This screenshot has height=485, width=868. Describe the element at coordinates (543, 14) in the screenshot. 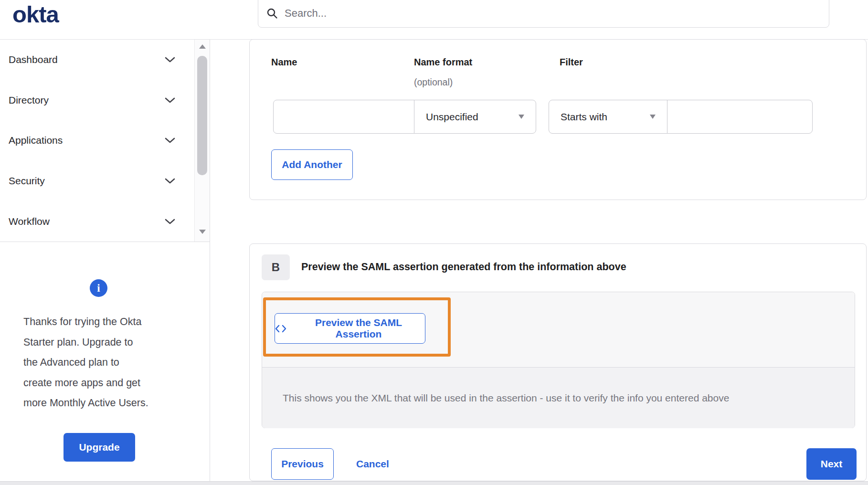

I see `search-bar` at that location.